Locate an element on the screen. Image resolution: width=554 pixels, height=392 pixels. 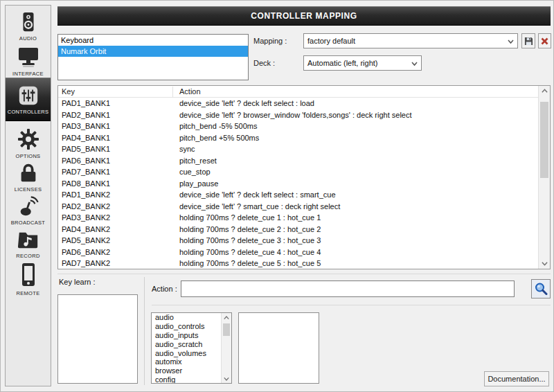
sidebar-item-remote: REMOTE is located at coordinates (28, 279).